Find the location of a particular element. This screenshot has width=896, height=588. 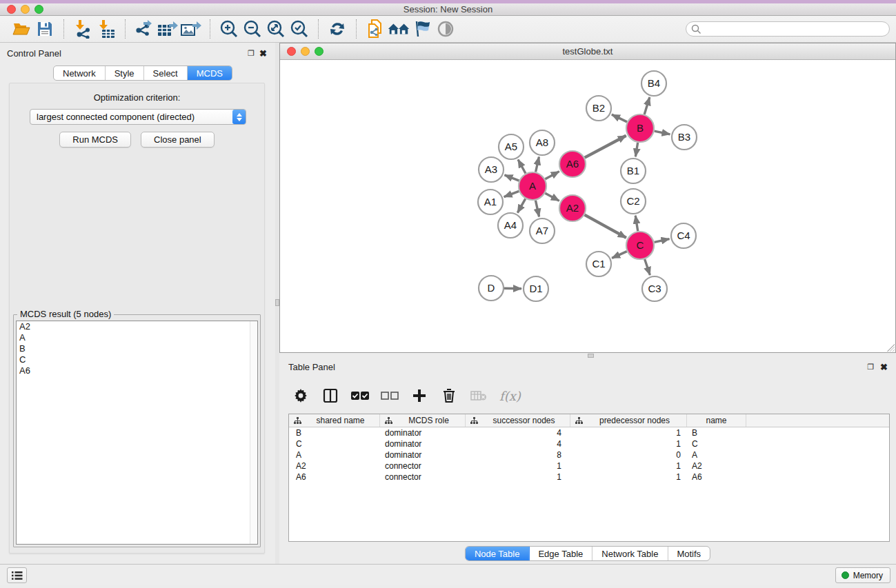

gear-icon is located at coordinates (301, 396).